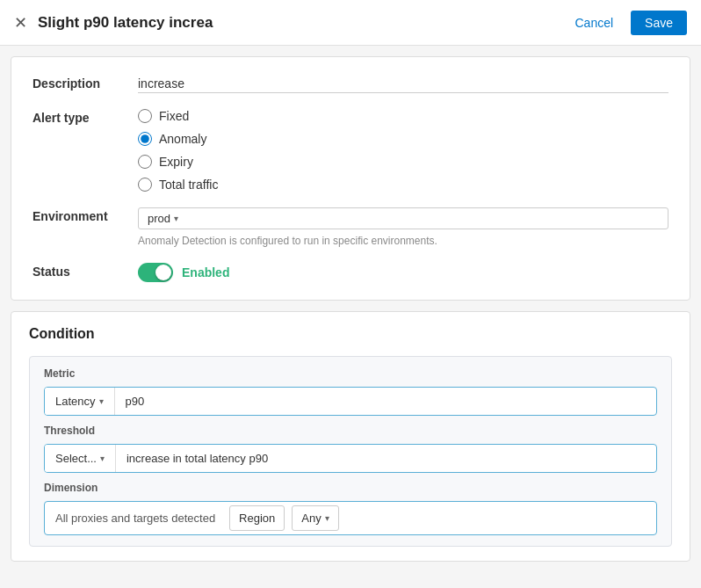 This screenshot has width=701, height=588. Describe the element at coordinates (350, 401) in the screenshot. I see `metric-field-row: Latency ▾` at that location.